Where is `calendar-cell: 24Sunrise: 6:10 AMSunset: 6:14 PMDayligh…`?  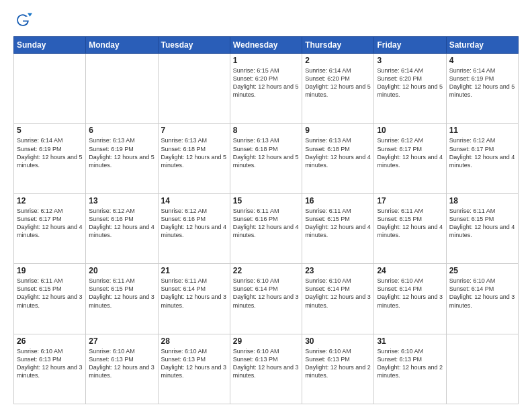
calendar-cell: 24Sunrise: 6:10 AMSunset: 6:14 PMDayligh… is located at coordinates (410, 299).